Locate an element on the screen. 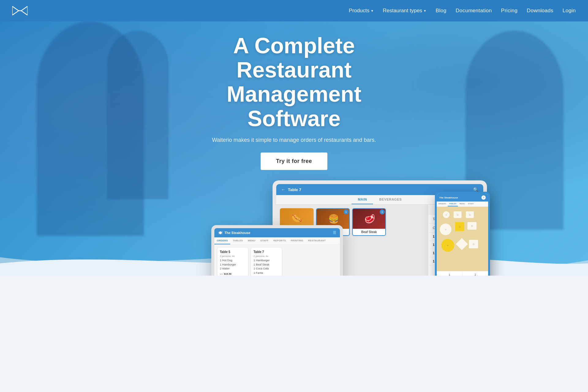 The width and height of the screenshot is (588, 392). hero-subtitle: Waiterio makes it simple to manage order… is located at coordinates (294, 140).